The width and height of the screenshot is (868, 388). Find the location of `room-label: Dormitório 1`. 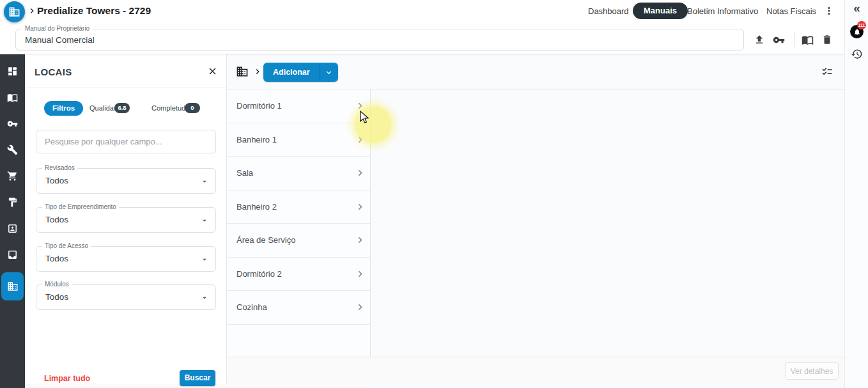

room-label: Dormitório 1 is located at coordinates (260, 106).